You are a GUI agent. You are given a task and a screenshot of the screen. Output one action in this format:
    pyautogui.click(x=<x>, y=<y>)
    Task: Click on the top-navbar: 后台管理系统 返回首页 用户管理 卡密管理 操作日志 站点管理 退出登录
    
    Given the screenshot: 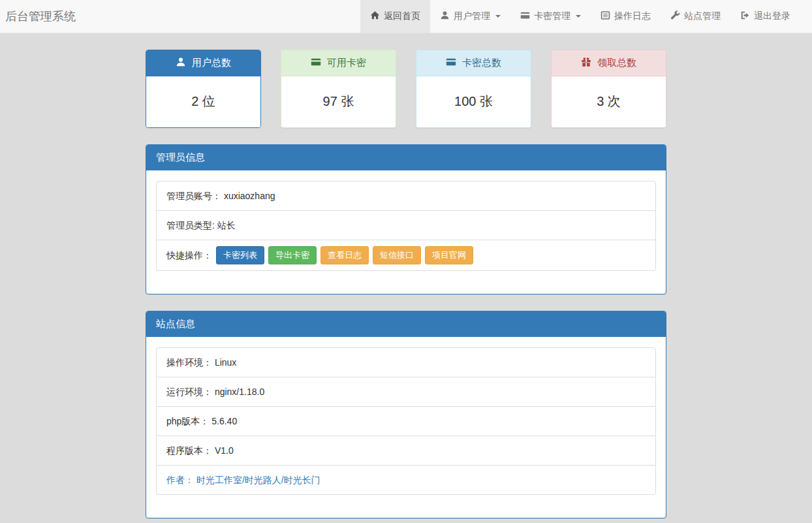 What is the action you would take?
    pyautogui.click(x=406, y=17)
    